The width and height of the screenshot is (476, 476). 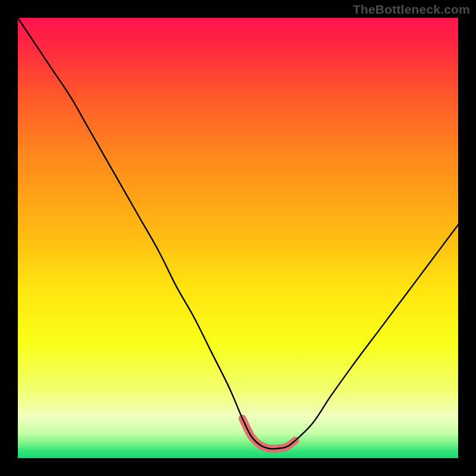 I want to click on watermark-text: TheBottleneck.com, so click(x=412, y=10).